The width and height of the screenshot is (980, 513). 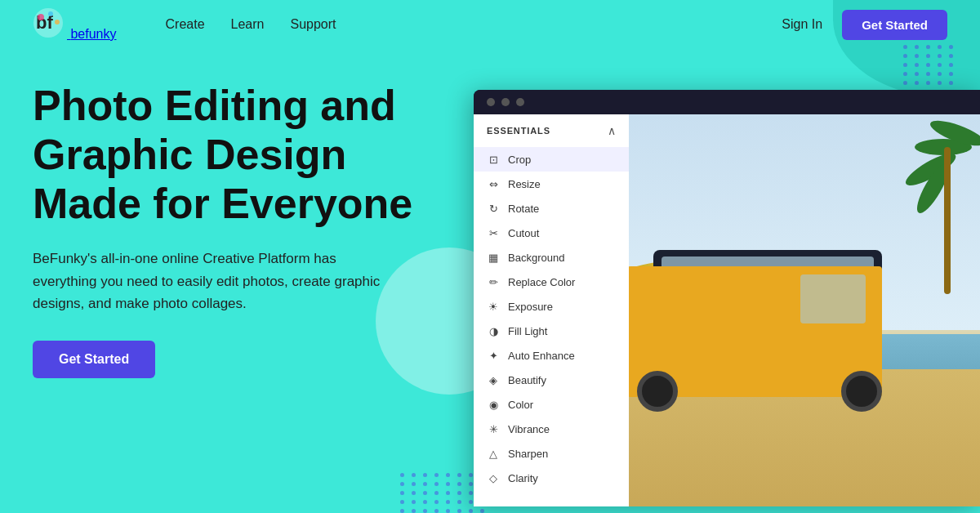 What do you see at coordinates (551, 380) in the screenshot?
I see `tool-beautify: ◈ Beautify` at bounding box center [551, 380].